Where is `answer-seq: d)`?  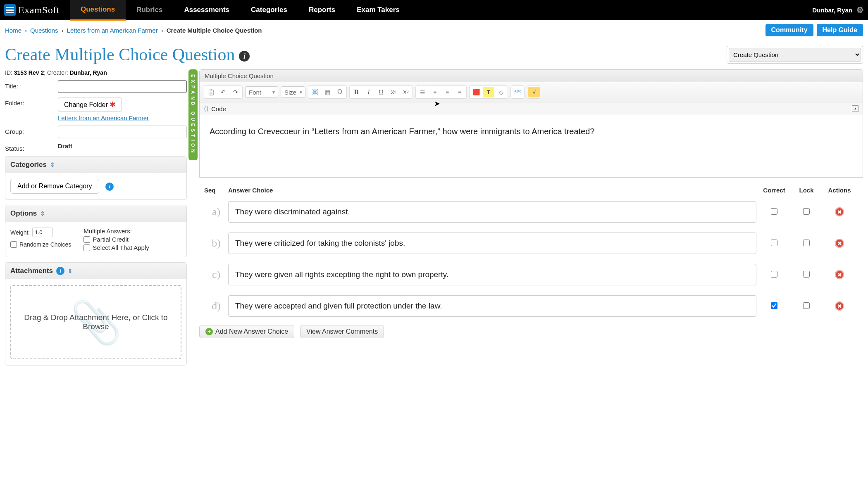 answer-seq: d) is located at coordinates (216, 306).